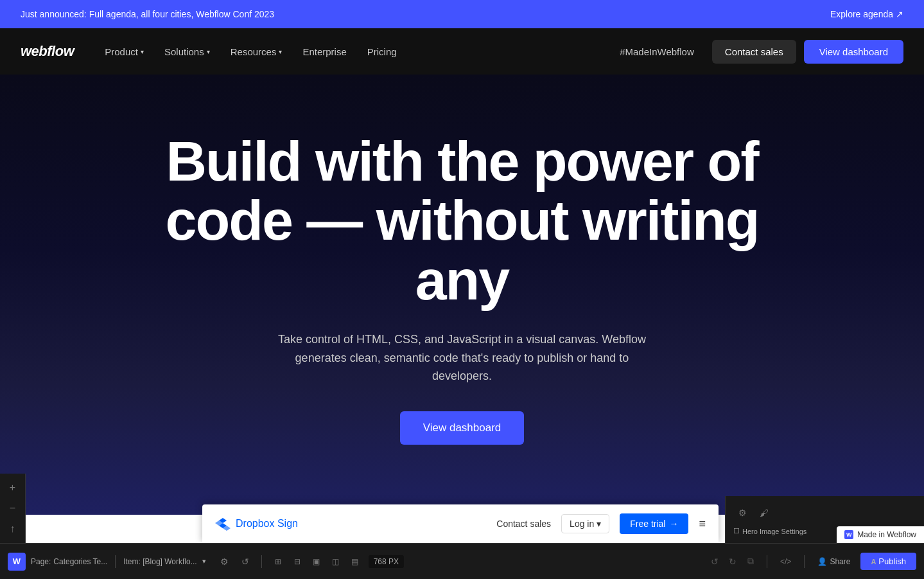 The height and width of the screenshot is (579, 924). Describe the element at coordinates (702, 524) in the screenshot. I see `dropbox-menu-button: ≡` at that location.